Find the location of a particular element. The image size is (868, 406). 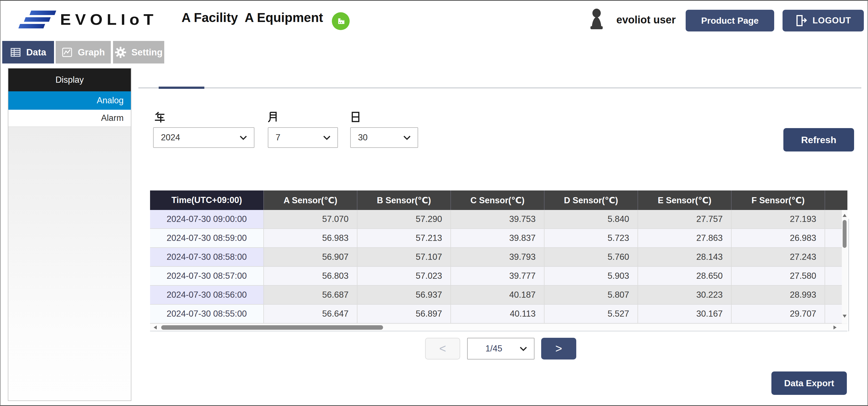

scroll-up-arrow is located at coordinates (844, 216).